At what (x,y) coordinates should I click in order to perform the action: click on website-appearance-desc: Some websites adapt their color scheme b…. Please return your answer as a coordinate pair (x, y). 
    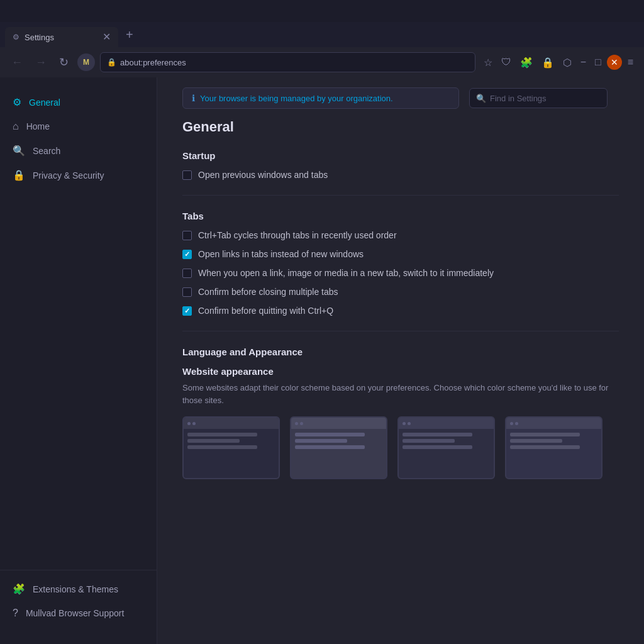
    Looking at the image, I should click on (401, 394).